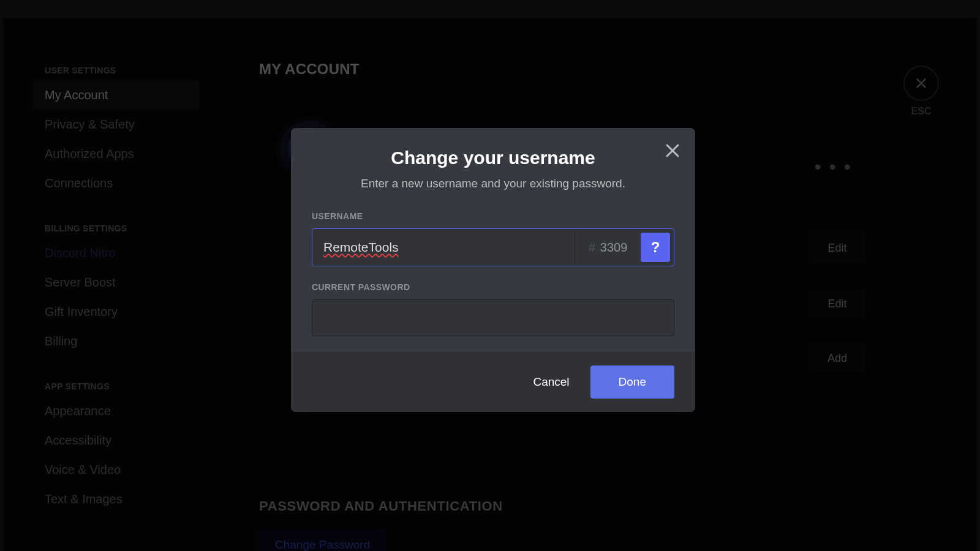  What do you see at coordinates (608, 247) in the screenshot?
I see `discriminator-box: # 3309` at bounding box center [608, 247].